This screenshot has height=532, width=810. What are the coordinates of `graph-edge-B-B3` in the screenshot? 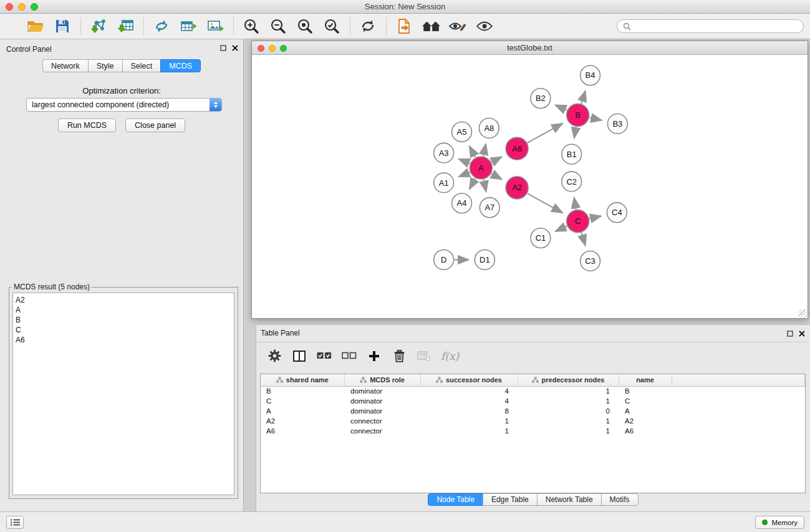 It's located at (595, 119).